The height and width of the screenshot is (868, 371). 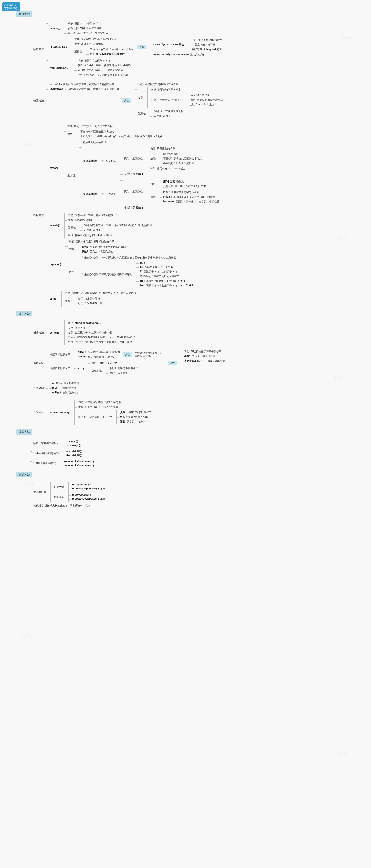 I want to click on pos-group: 位置方法, so click(x=38, y=100).